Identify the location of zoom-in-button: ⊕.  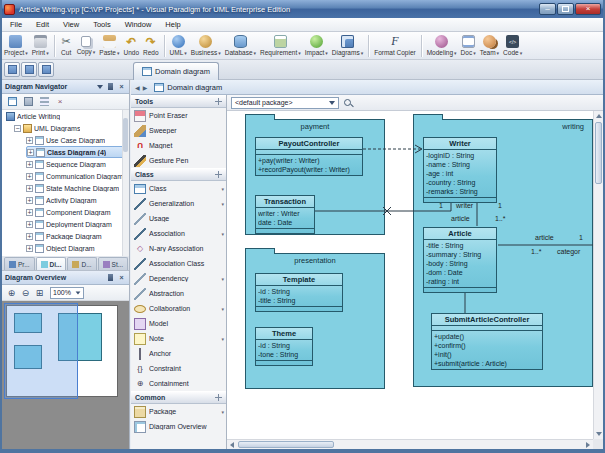
(12, 292).